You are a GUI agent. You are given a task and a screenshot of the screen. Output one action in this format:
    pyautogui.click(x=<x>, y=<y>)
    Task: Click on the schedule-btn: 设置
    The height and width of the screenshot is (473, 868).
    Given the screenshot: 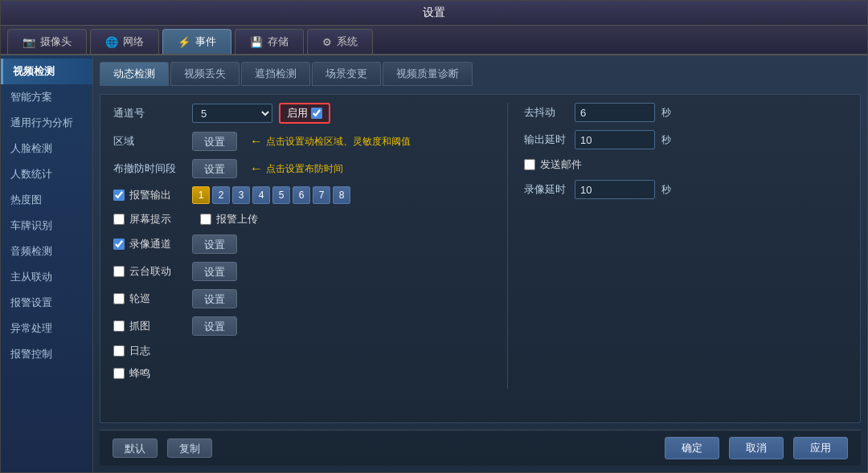 What is the action you would take?
    pyautogui.click(x=215, y=169)
    